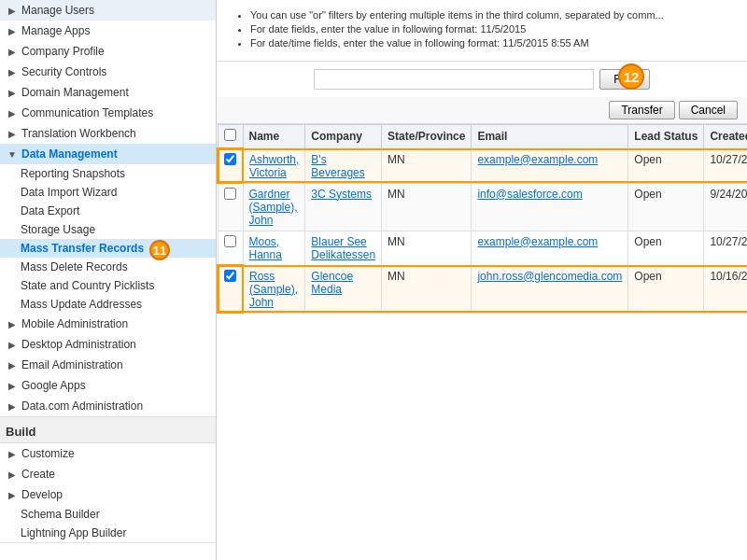 The image size is (747, 560). What do you see at coordinates (344, 248) in the screenshot?
I see `row-company: Blauer See Delikatessen` at bounding box center [344, 248].